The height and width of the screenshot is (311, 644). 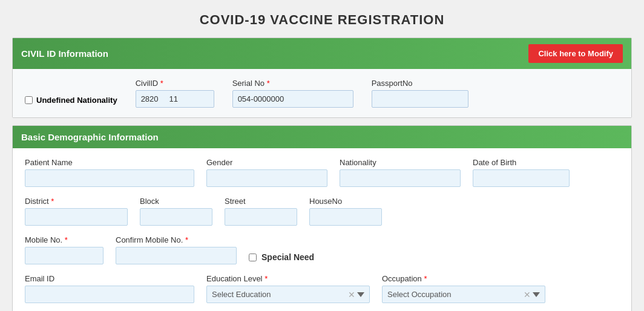 I want to click on demo-row-2: District * Block Street HouseNo, so click(x=322, y=211).